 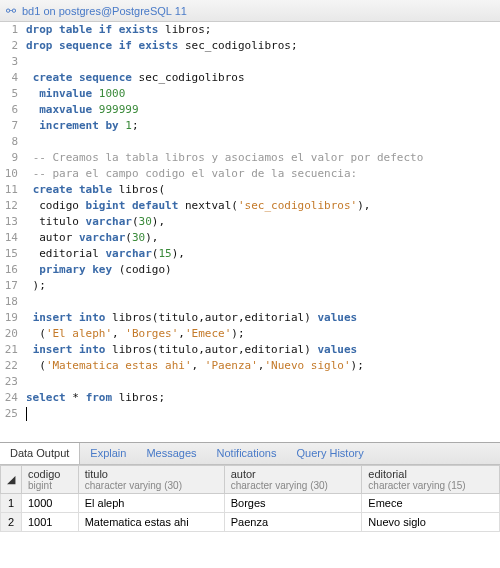 I want to click on cell: 1000, so click(x=50, y=504).